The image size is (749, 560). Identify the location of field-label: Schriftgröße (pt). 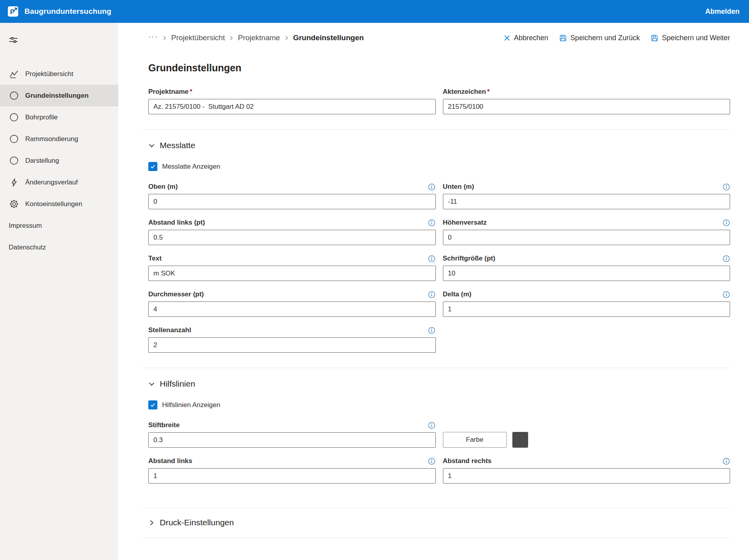
(469, 259).